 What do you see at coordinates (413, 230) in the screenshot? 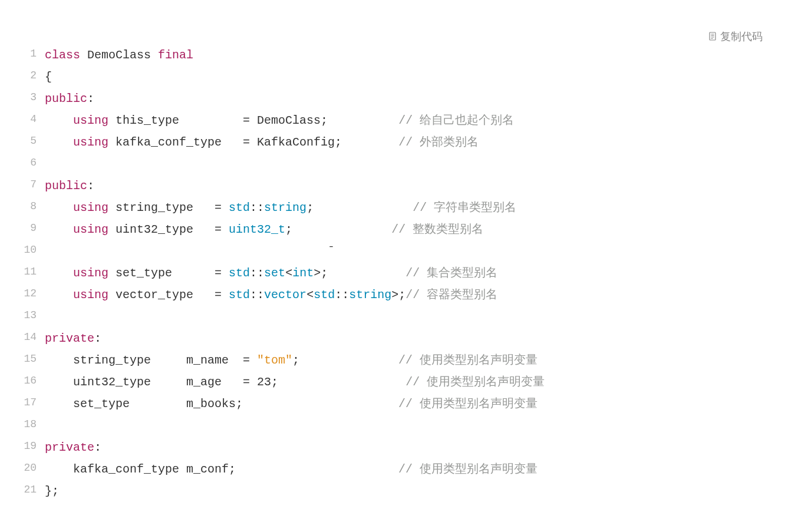
I see `line-content: using uint32_type = uint32_t; // 整数类型别名` at bounding box center [413, 230].